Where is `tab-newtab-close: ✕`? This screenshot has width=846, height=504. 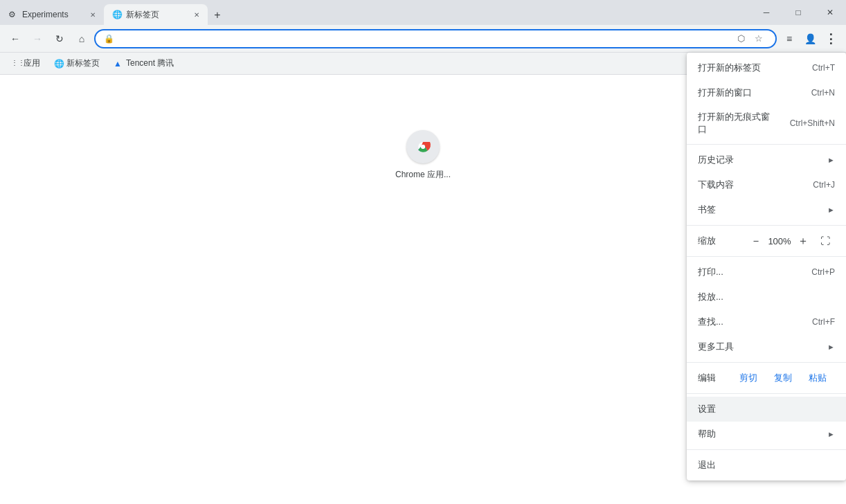
tab-newtab-close: ✕ is located at coordinates (197, 15).